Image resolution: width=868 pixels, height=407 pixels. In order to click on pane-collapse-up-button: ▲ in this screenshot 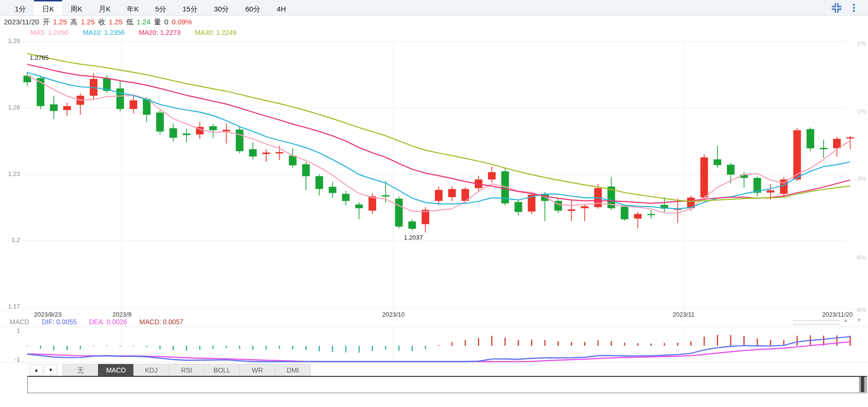, I will do `click(846, 320)`.